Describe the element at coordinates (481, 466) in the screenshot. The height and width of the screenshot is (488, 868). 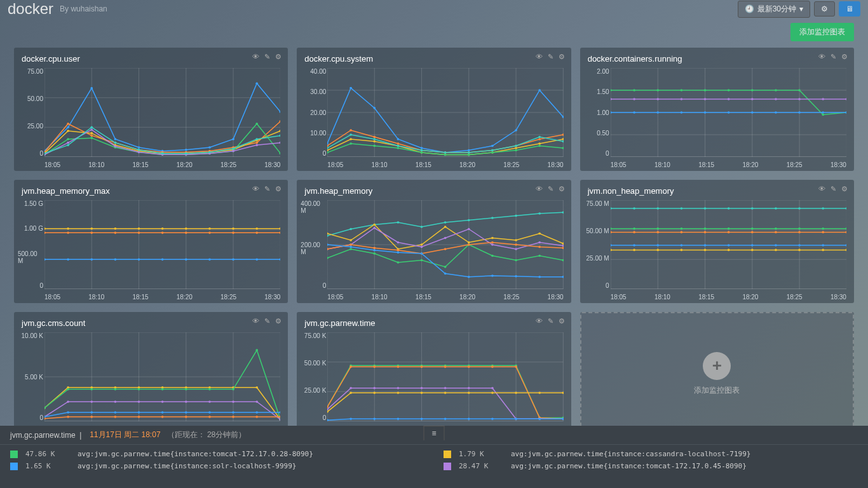
I see `legend-value: 28.47 K` at that location.